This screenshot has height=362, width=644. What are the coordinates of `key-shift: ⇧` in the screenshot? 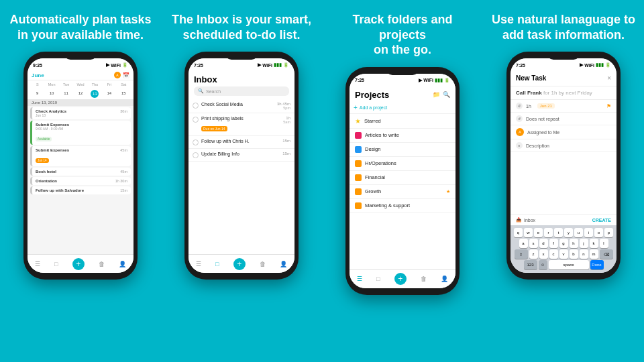 It's located at (521, 254).